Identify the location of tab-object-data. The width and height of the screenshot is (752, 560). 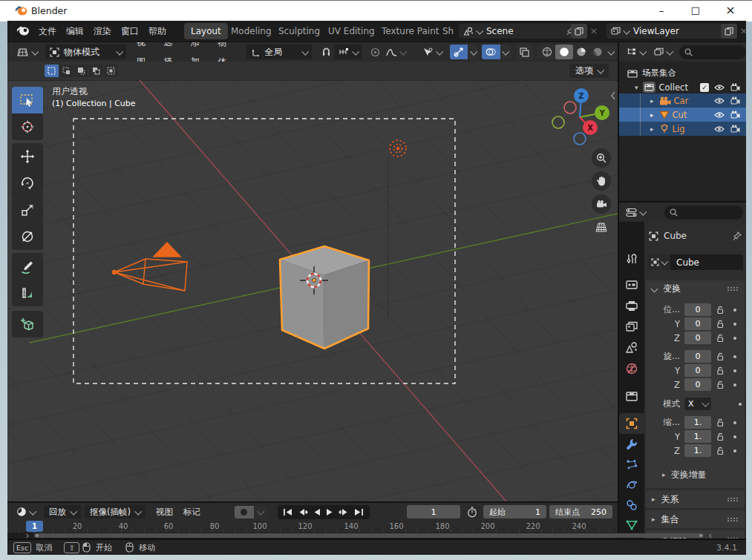
(632, 525).